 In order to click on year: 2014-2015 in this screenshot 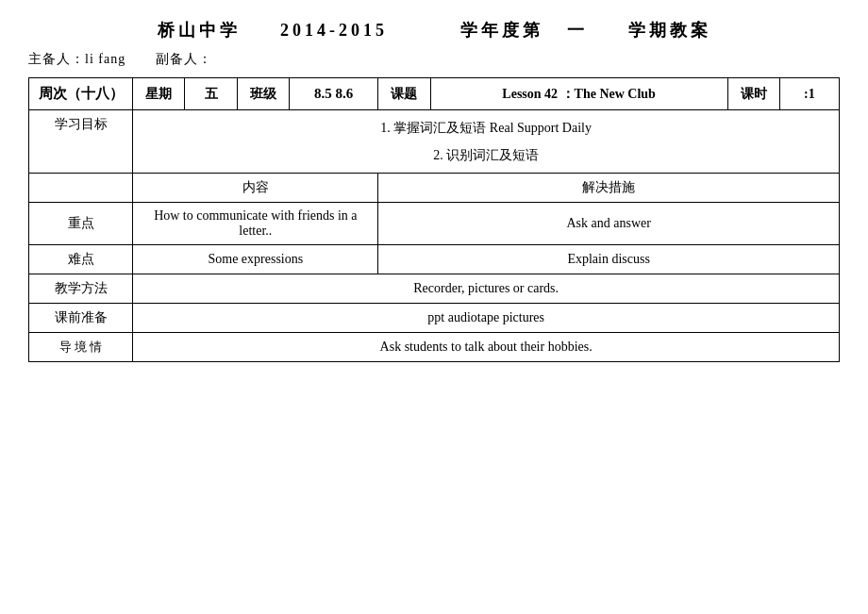, I will do `click(334, 30)`.